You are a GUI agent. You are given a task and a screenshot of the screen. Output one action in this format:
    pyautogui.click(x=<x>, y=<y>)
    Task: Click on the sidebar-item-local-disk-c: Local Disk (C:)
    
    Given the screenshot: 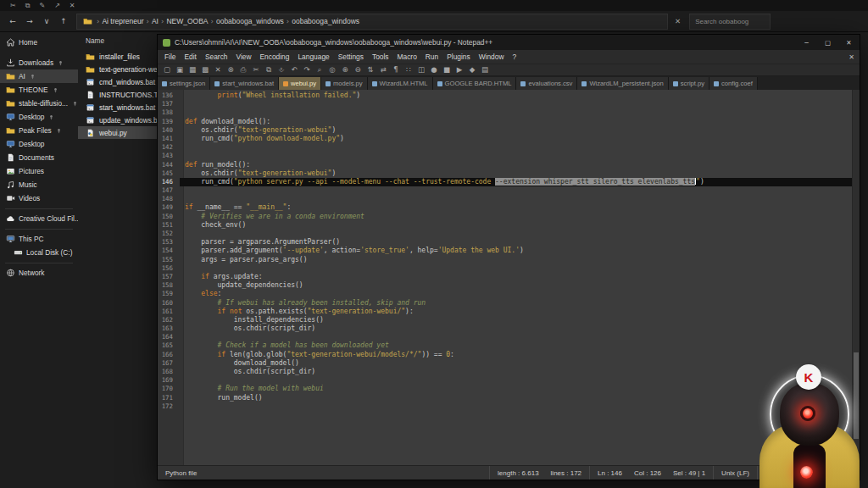 What is the action you would take?
    pyautogui.click(x=39, y=252)
    